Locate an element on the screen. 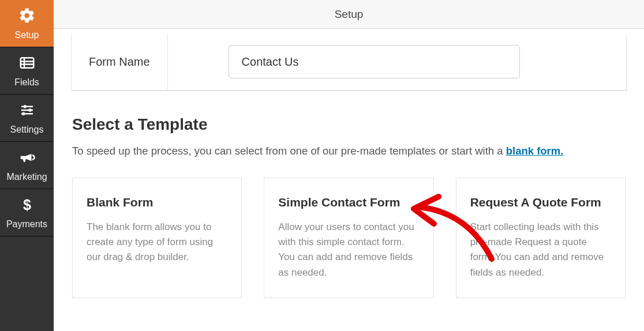 This screenshot has height=331, width=644. template-card-desc: The blank form allows you to create any … is located at coordinates (157, 242).